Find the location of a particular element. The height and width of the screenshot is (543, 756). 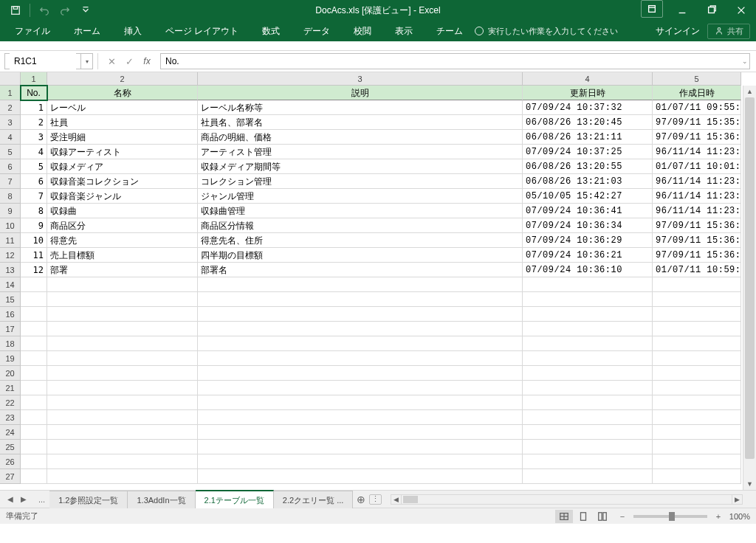

row-header-14: 14 is located at coordinates (10, 285).